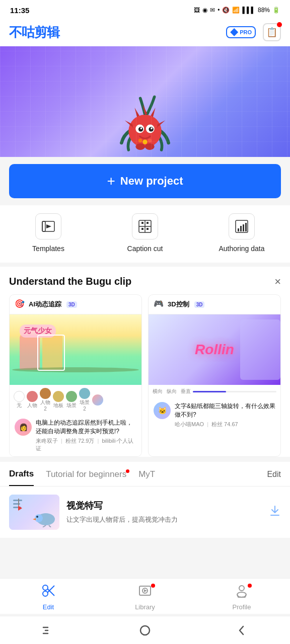  What do you see at coordinates (264, 10) in the screenshot?
I see `battery-text: 88%` at bounding box center [264, 10].